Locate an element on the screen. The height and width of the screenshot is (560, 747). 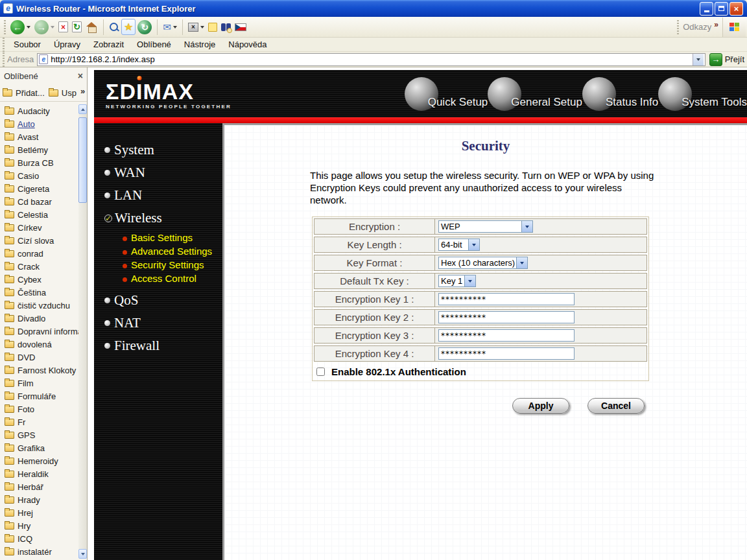
favorite-item: dovolená is located at coordinates (39, 344).